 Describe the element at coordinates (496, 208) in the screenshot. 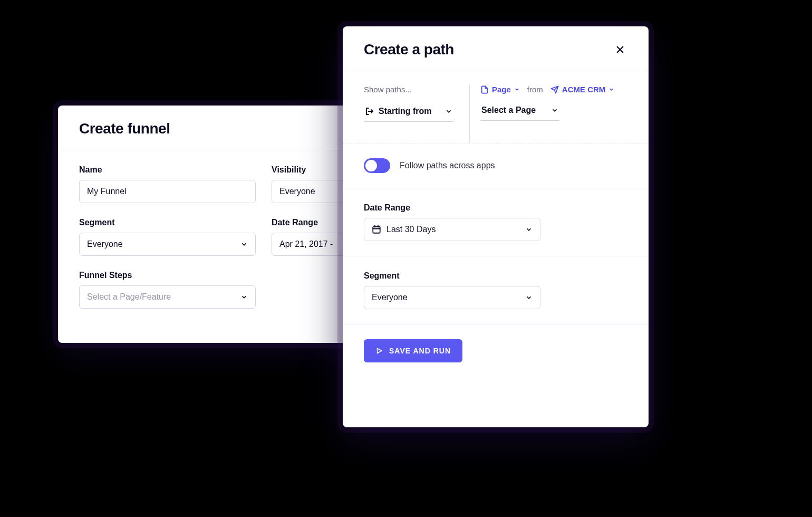

I see `path-date-range-label: Date Range` at that location.